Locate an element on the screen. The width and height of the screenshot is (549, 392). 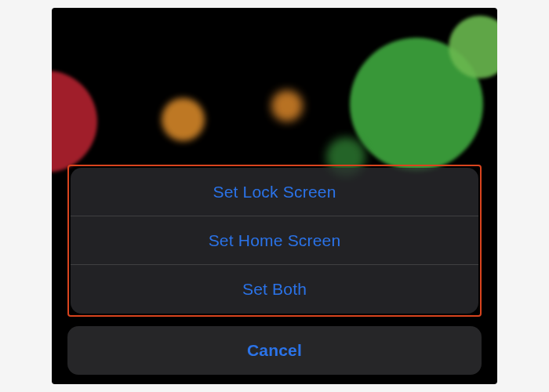
set-lock-screen-button: Set Lock Screen is located at coordinates (274, 192).